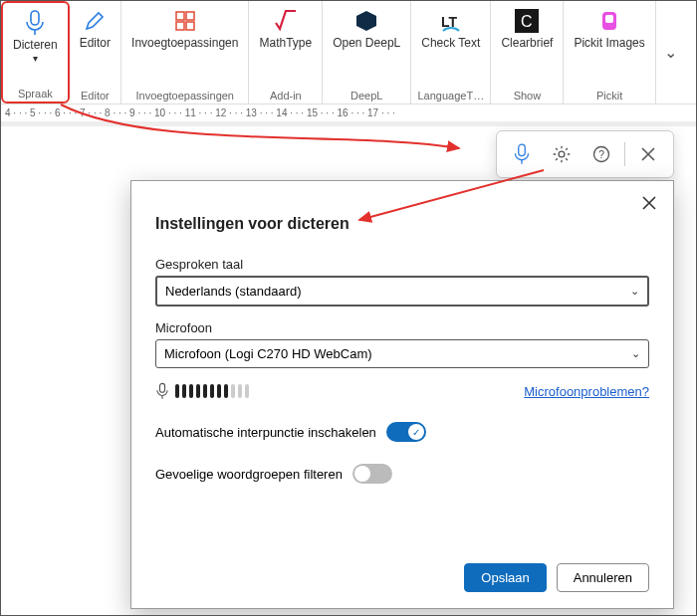  Describe the element at coordinates (528, 52) in the screenshot. I see `ribbon-group-clearbrief: C Clearbrief Show` at that location.